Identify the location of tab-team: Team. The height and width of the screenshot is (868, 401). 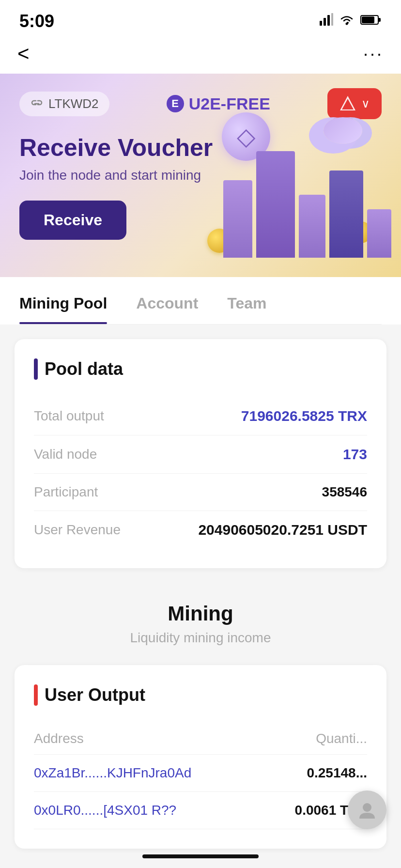
(247, 300).